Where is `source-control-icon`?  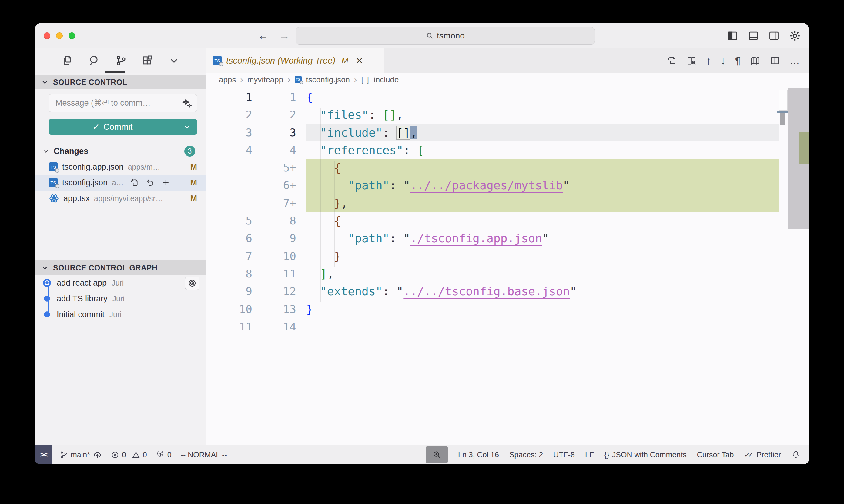 source-control-icon is located at coordinates (121, 60).